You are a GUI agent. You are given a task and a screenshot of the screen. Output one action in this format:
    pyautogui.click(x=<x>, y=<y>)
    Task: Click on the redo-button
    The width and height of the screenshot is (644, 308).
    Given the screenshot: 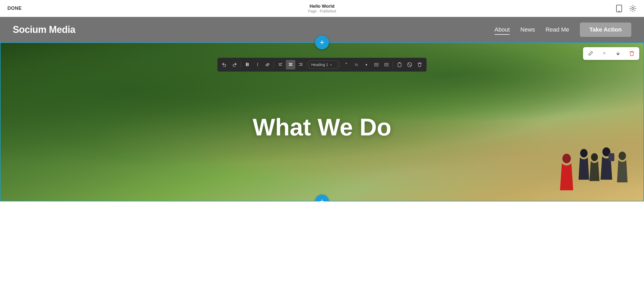 What is the action you would take?
    pyautogui.click(x=235, y=65)
    